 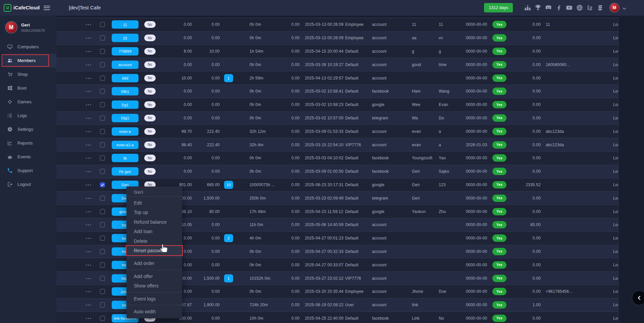 What do you see at coordinates (125, 118) in the screenshot?
I see `member-name-pill: Dtg1` at bounding box center [125, 118].